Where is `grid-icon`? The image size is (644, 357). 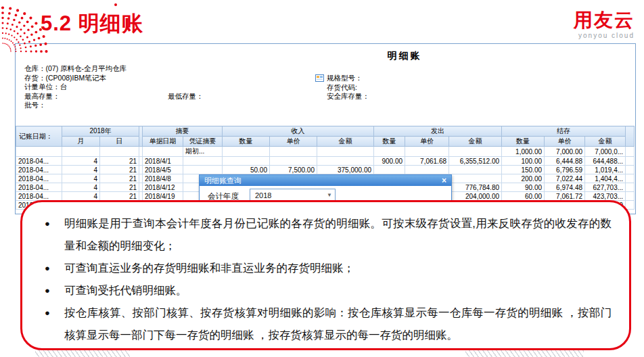 grid-icon is located at coordinates (319, 78).